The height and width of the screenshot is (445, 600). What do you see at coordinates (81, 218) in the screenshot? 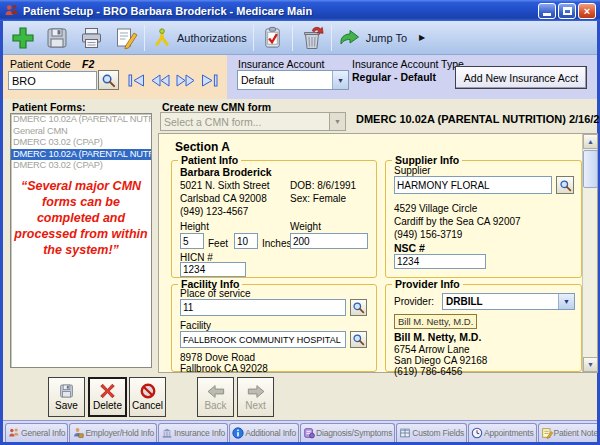
I see `marketing-quote: “Several major CMN forms can be complete…` at bounding box center [81, 218].